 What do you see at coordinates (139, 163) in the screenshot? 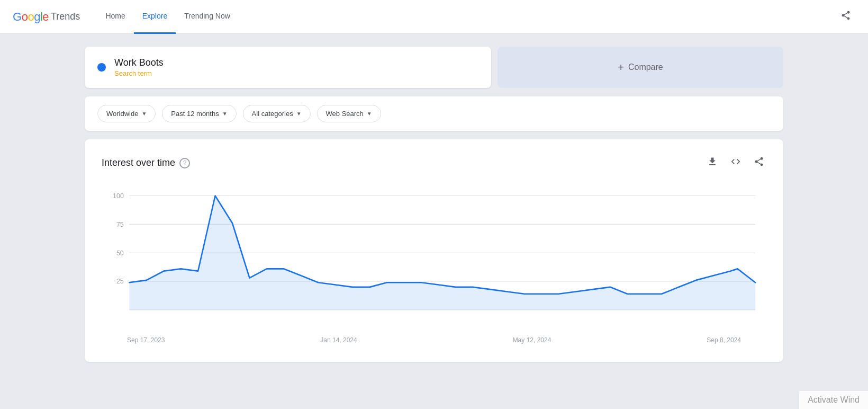
I see `chart-title: Interest over time` at bounding box center [139, 163].